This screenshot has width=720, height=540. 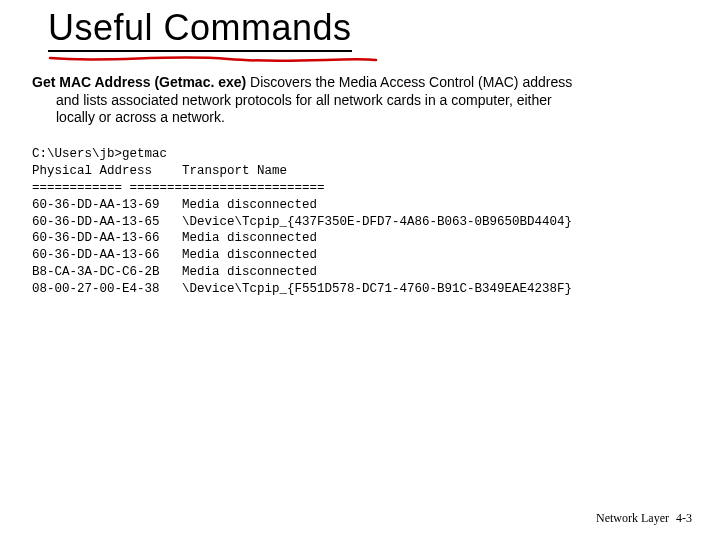 I want to click on red-underline-icon, so click(x=213, y=59).